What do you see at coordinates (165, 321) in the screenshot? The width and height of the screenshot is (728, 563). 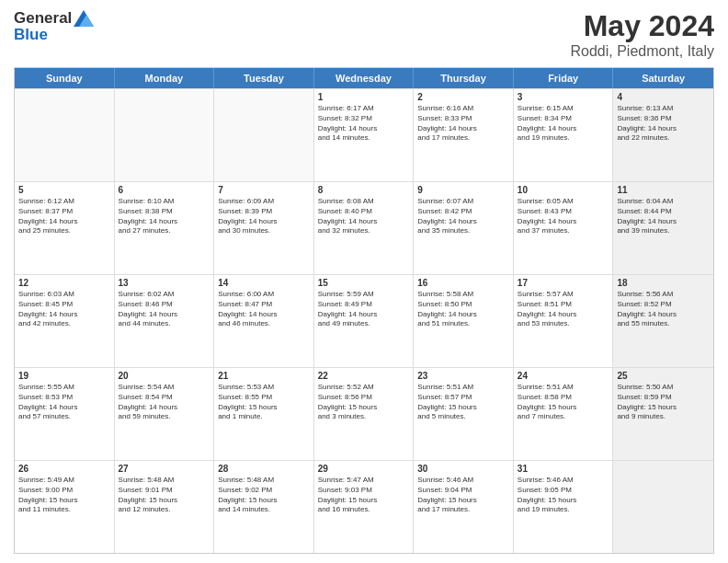 I see `calendar-cell: 13Sunrise: 6:02 AM Sunset: 8:46 PM Dayli…` at bounding box center [165, 321].